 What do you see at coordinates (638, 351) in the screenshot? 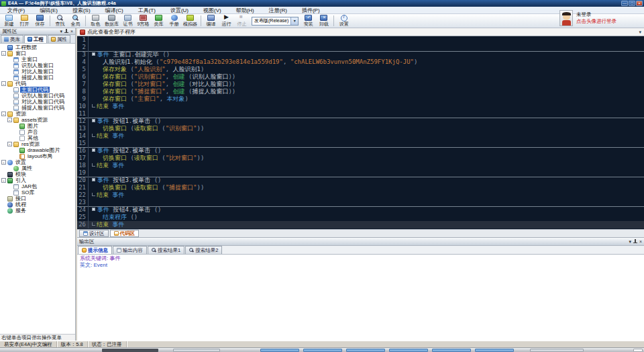
I see `show-desktop-button` at bounding box center [638, 351].